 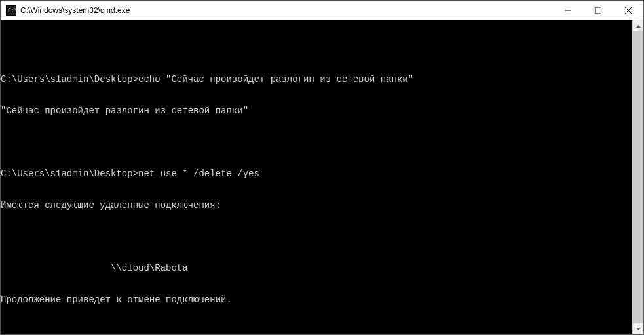 I want to click on terminal-line: C:\Users\s1admin\Desktop>net use * /dele…, so click(x=316, y=174).